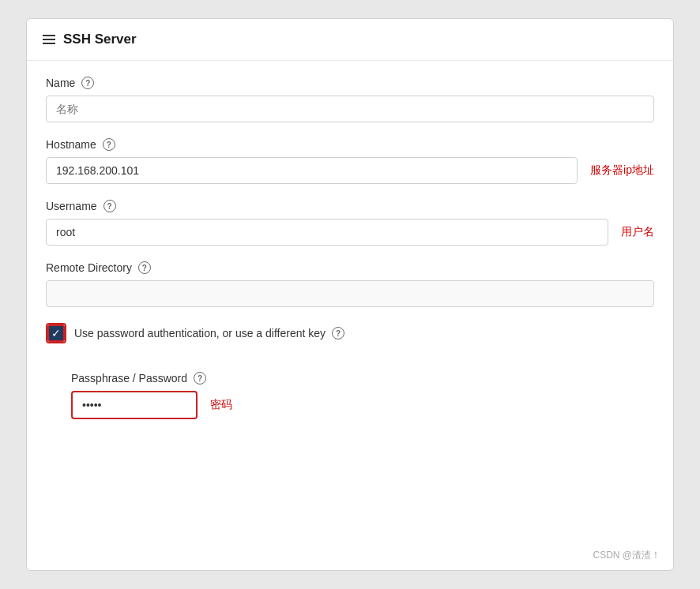  I want to click on passphrase-input-row: 密码, so click(363, 405).